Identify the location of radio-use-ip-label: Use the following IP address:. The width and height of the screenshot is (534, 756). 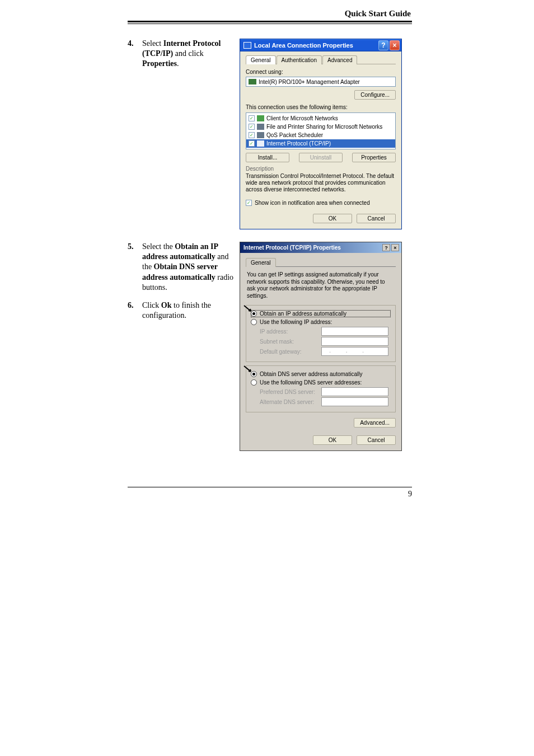
(296, 322).